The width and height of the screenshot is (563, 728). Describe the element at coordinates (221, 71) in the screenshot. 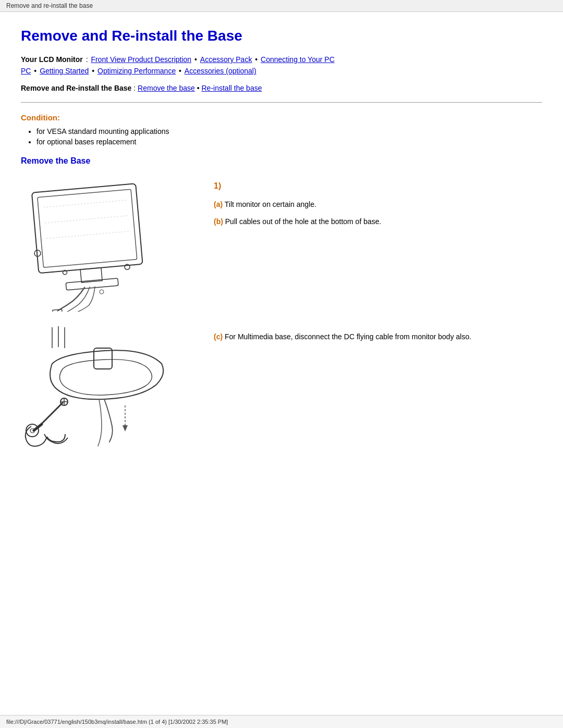

I see `link-accessories: Accessories (optional)` at that location.